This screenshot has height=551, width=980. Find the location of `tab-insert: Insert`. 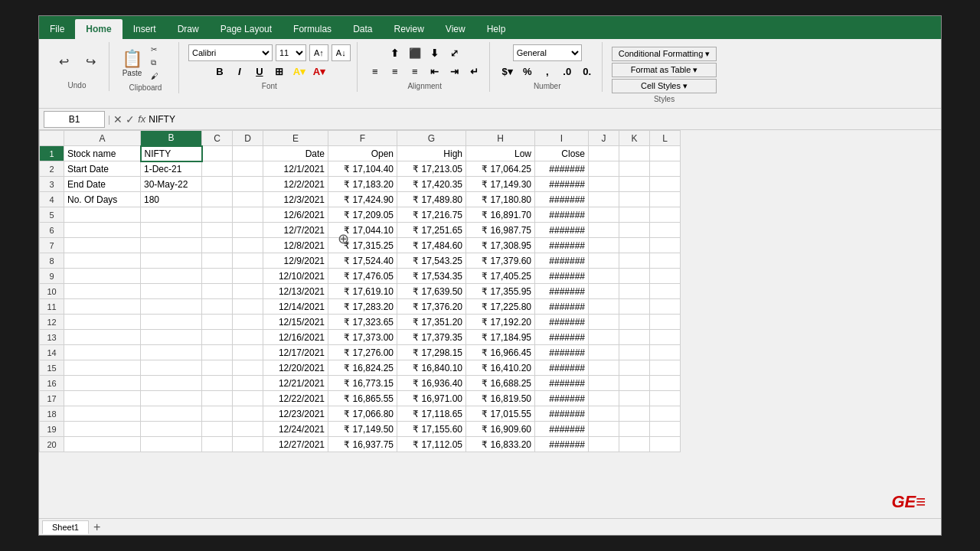

tab-insert: Insert is located at coordinates (145, 29).